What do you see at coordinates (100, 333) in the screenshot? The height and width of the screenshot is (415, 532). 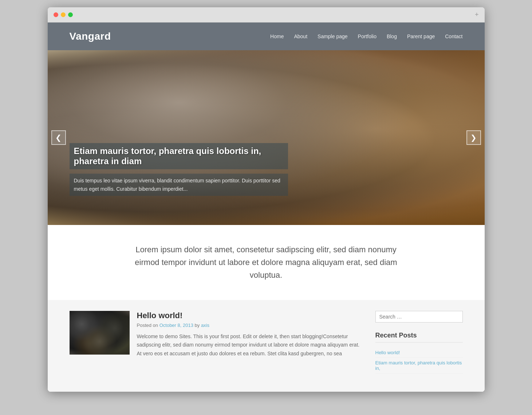 I see `post-thumbnail` at bounding box center [100, 333].